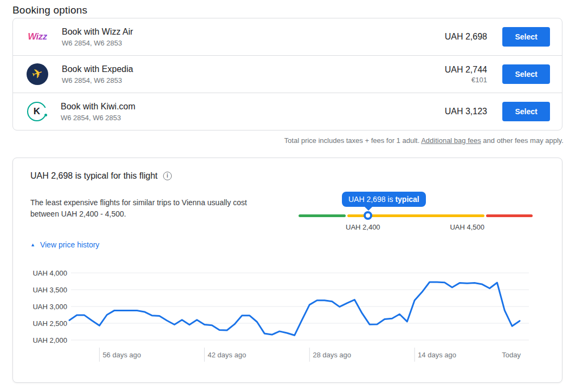 The image size is (576, 392). What do you see at coordinates (295, 309) in the screenshot?
I see `price-history-line` at bounding box center [295, 309].